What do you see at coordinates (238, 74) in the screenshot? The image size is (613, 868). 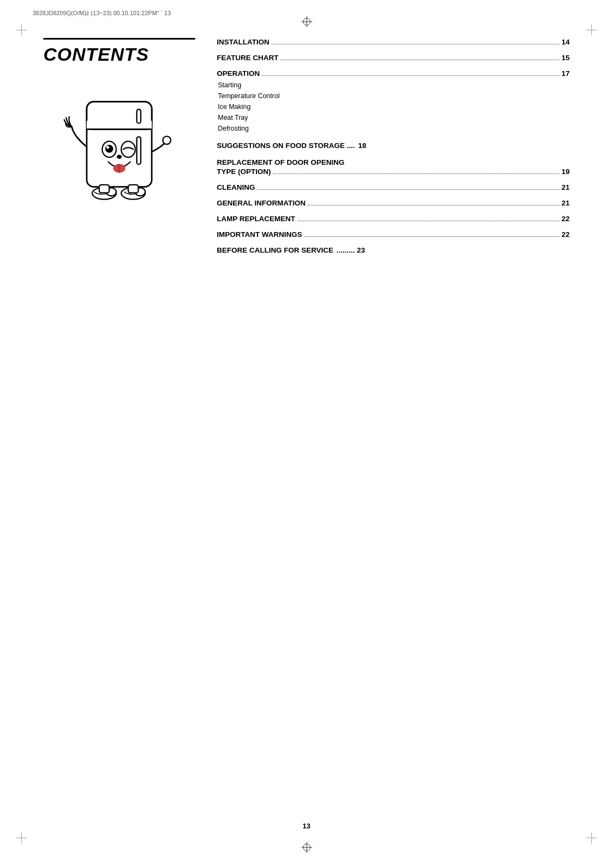 I see `toc-label-operation: OPERATION` at bounding box center [238, 74].